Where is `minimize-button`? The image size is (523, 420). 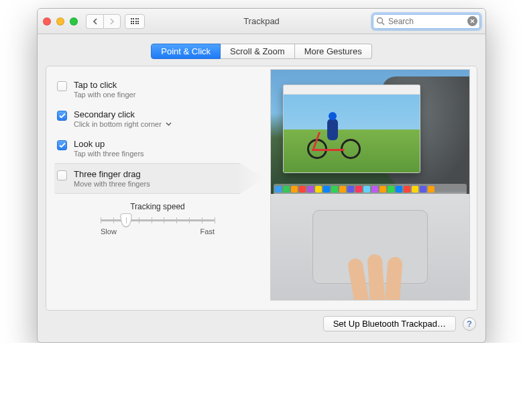 minimize-button is located at coordinates (60, 21).